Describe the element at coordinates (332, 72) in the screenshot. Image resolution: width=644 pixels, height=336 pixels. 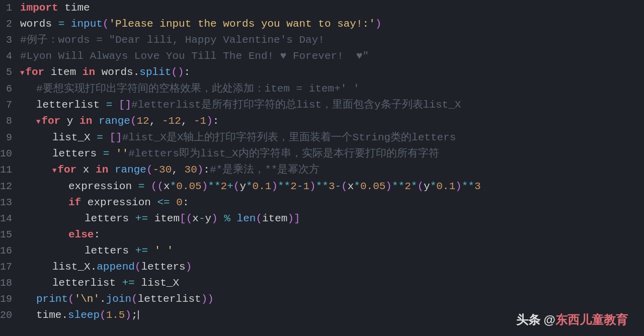
I see `line-content-5: ▼for item in words.split():` at that location.